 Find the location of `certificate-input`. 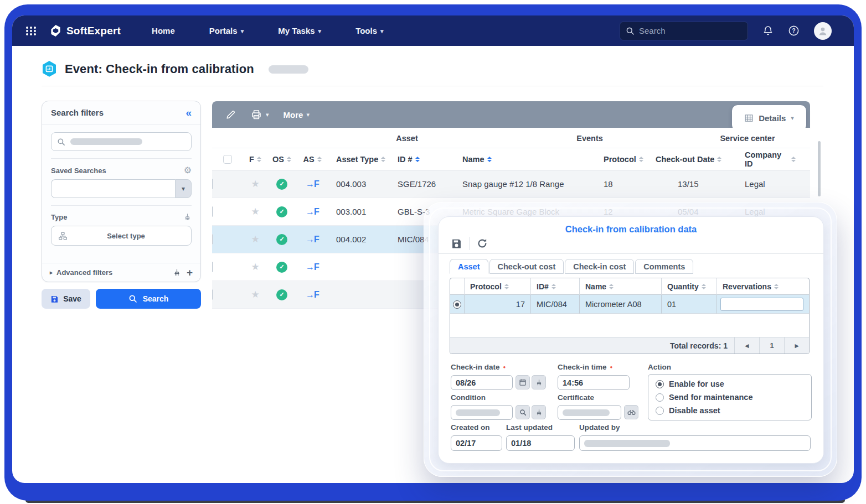

certificate-input is located at coordinates (589, 413).